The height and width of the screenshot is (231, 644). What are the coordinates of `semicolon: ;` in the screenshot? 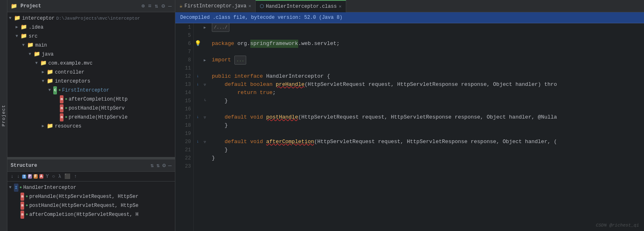 It's located at (338, 44).